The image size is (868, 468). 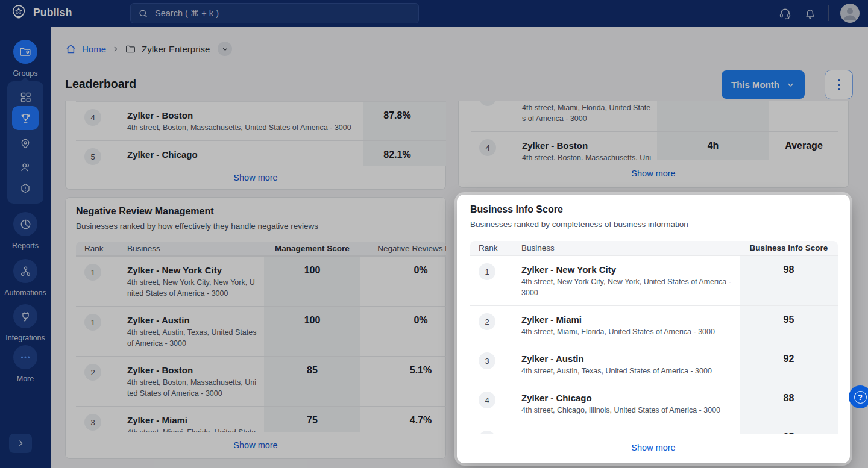 I want to click on card-title: Business Info Score, so click(x=517, y=210).